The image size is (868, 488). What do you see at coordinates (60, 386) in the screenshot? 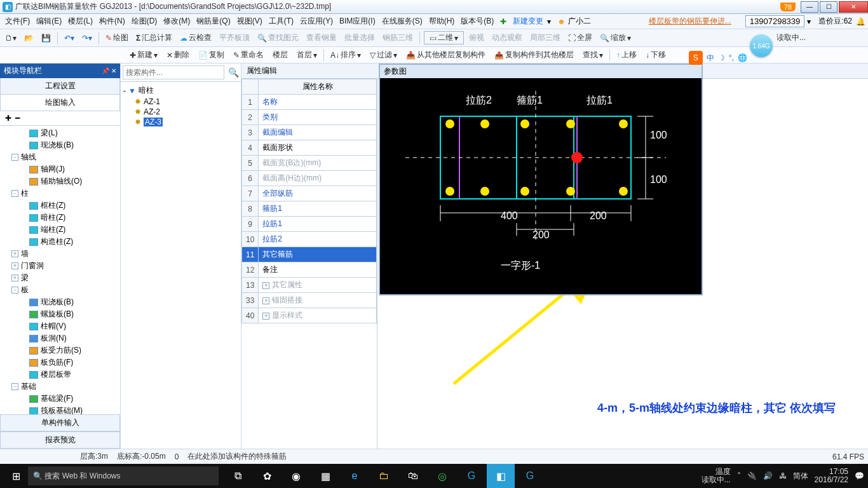
I see `tree-node: -基础` at bounding box center [60, 386].